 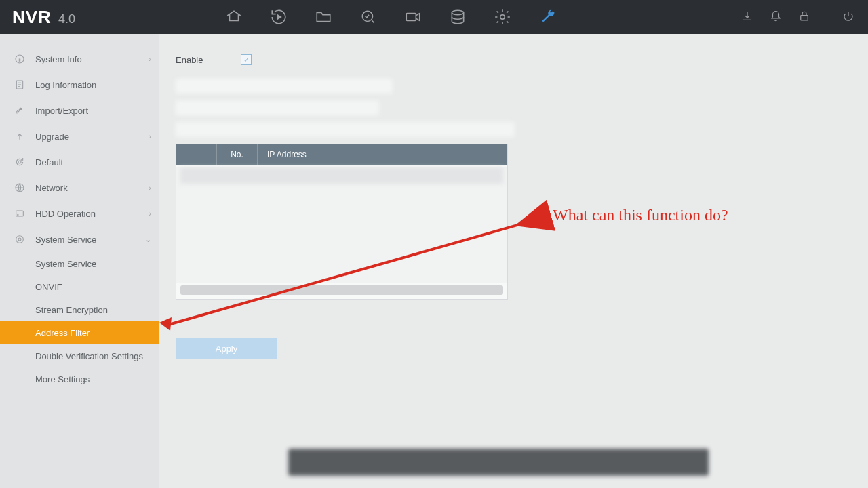 I want to click on bell-icon, so click(x=776, y=17).